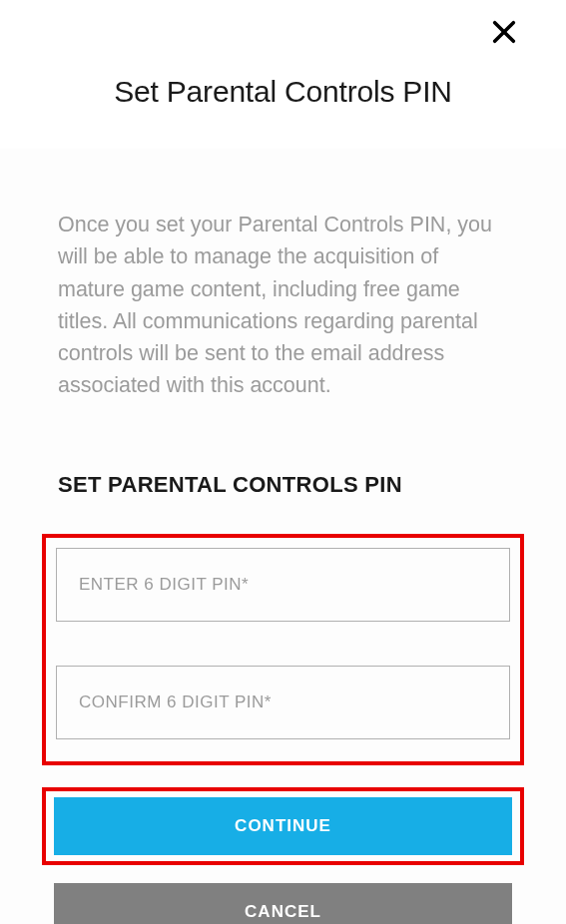 This screenshot has width=566, height=924. Describe the element at coordinates (504, 32) in the screenshot. I see `close-icon` at that location.